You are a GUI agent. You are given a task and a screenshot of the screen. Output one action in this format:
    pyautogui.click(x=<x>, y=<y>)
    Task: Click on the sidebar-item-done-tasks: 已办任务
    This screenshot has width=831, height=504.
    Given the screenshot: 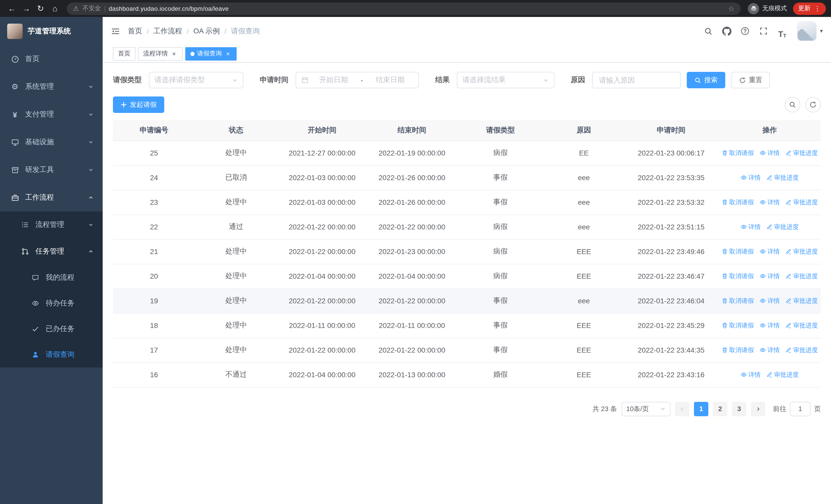 What is the action you would take?
    pyautogui.click(x=51, y=329)
    